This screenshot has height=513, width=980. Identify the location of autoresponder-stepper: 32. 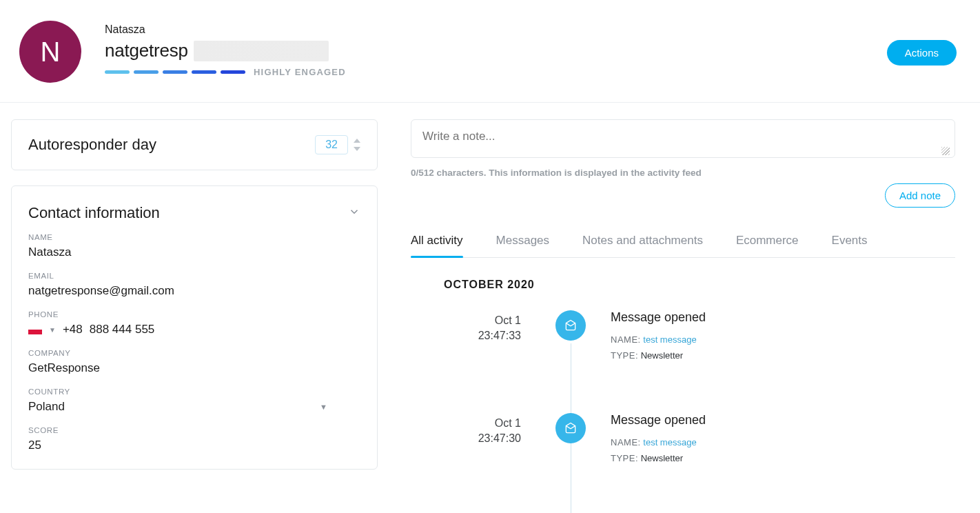
(338, 145).